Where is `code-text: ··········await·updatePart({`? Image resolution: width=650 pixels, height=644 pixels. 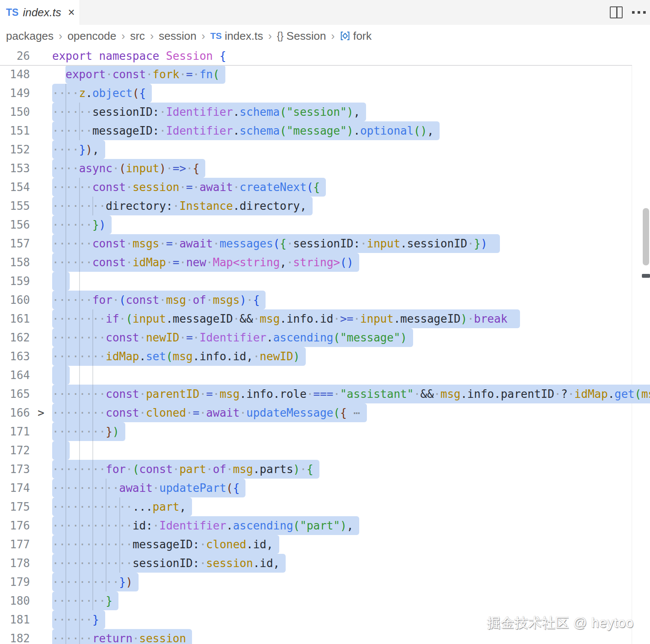
code-text: ··········await·updatePart({ is located at coordinates (146, 488).